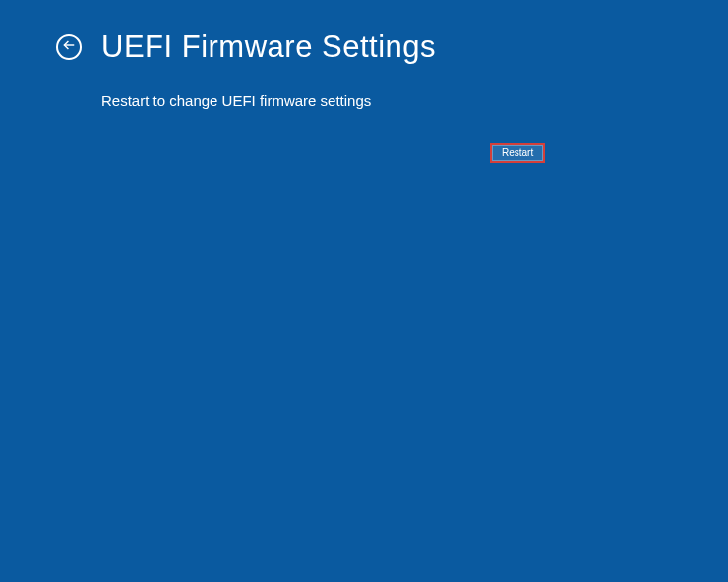 Image resolution: width=728 pixels, height=582 pixels. I want to click on back-arrow-icon, so click(69, 47).